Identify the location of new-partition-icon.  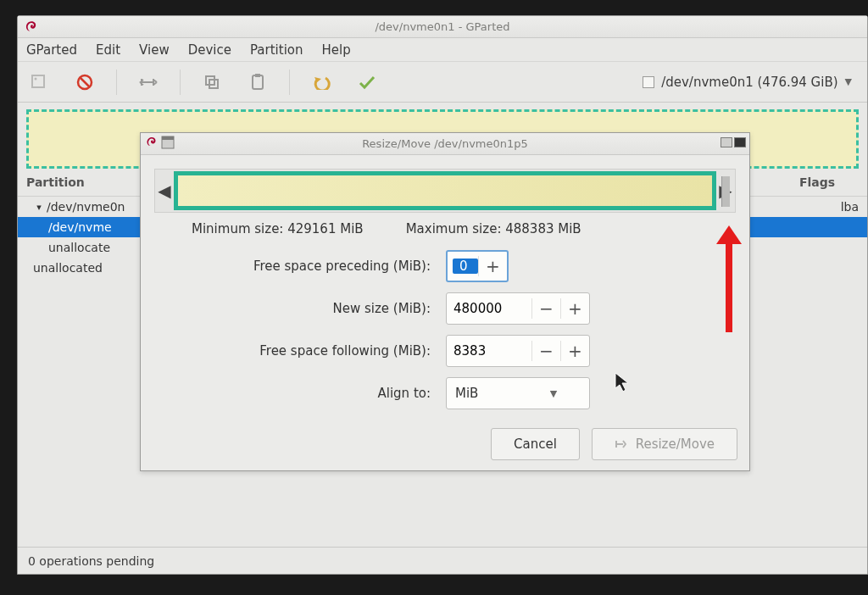
(39, 82).